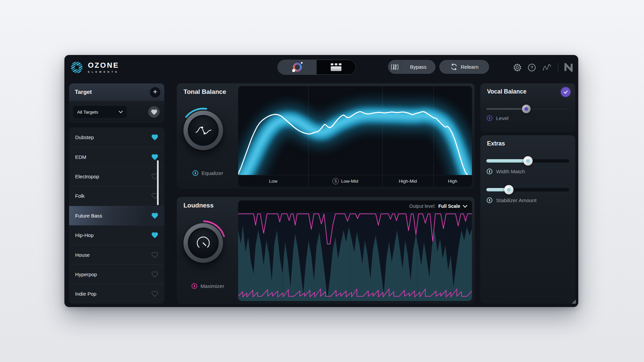 Image resolution: width=644 pixels, height=362 pixels. Describe the element at coordinates (453, 181) in the screenshot. I see `band-high: High` at that location.